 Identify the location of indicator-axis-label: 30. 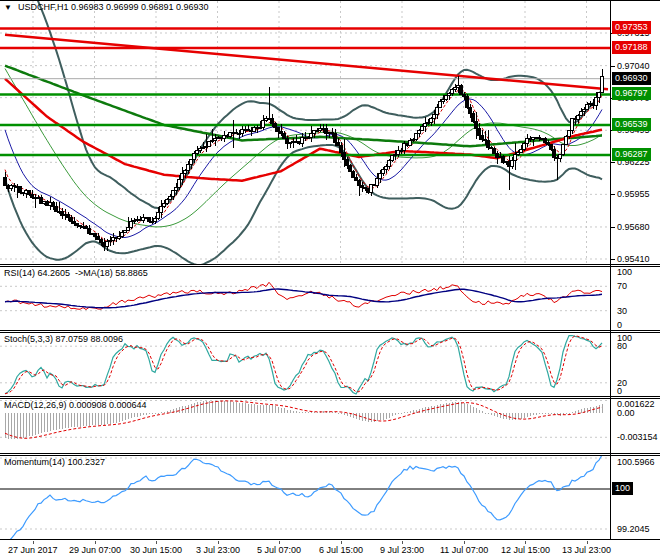
(622, 311).